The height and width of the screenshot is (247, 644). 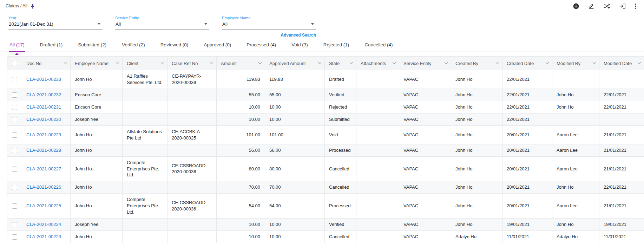 What do you see at coordinates (92, 45) in the screenshot?
I see `tab-submitted: Submitted (2)` at bounding box center [92, 45].